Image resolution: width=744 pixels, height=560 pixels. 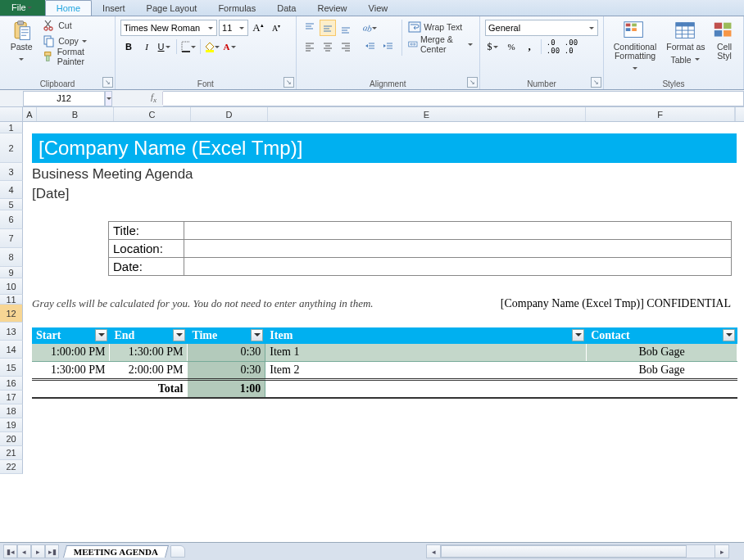 What do you see at coordinates (11, 172) in the screenshot?
I see `row-header: 3` at bounding box center [11, 172].